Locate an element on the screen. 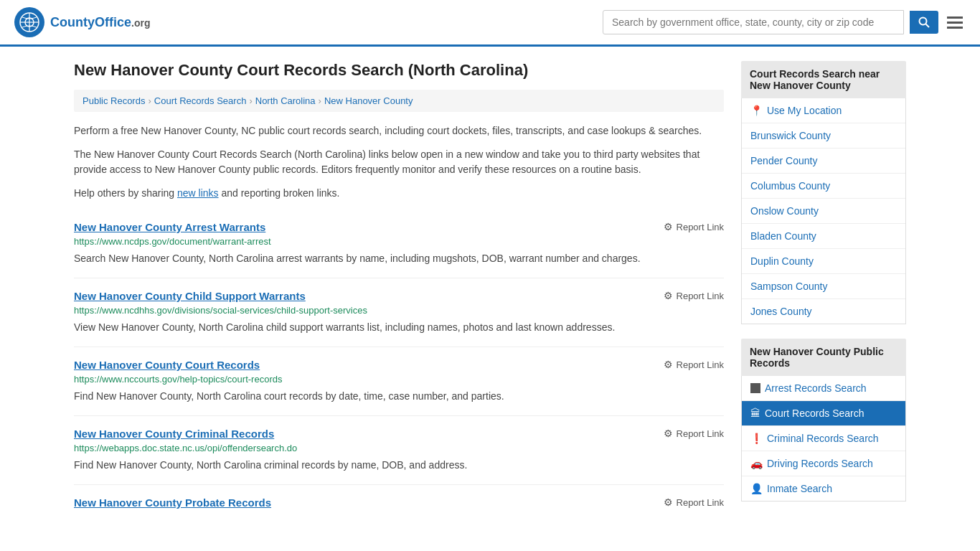 Image resolution: width=980 pixels, height=551 pixels. result-title: New Hanover County Court Records is located at coordinates (166, 364).